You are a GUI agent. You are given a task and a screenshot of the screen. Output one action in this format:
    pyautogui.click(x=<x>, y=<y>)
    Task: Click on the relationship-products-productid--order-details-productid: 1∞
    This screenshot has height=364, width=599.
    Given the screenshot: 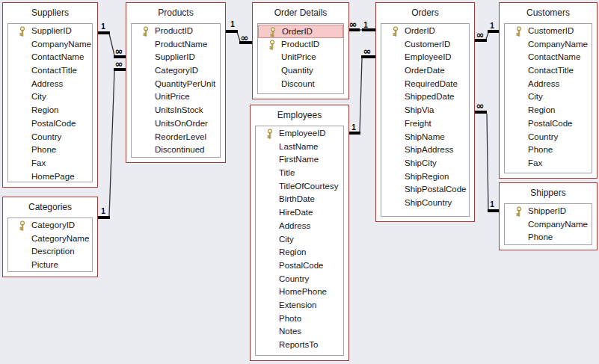 What is the action you would take?
    pyautogui.click(x=239, y=33)
    